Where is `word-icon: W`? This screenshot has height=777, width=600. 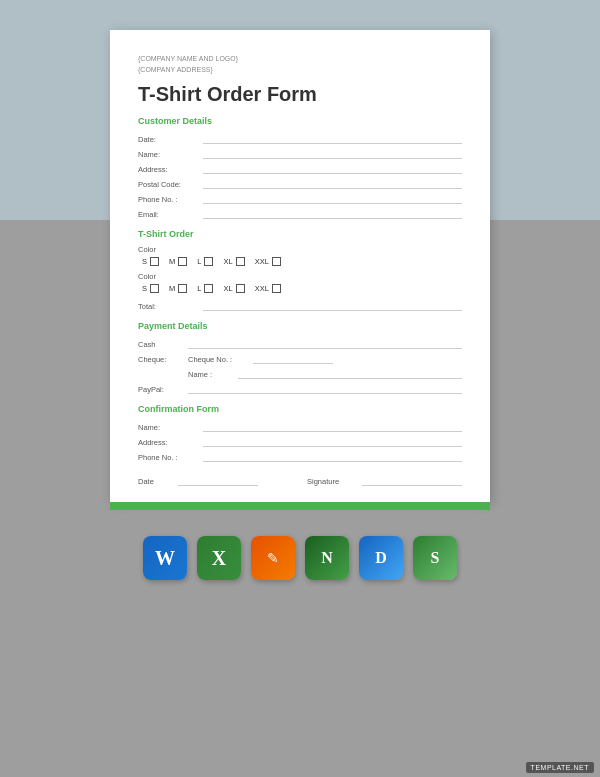 word-icon: W is located at coordinates (165, 558).